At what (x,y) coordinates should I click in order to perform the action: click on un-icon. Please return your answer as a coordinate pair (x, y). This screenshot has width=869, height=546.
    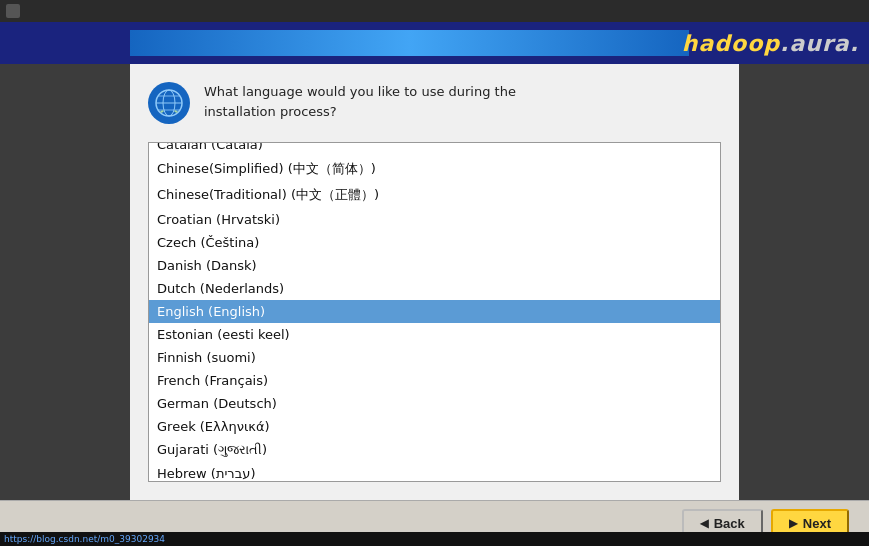
    Looking at the image, I should click on (169, 103).